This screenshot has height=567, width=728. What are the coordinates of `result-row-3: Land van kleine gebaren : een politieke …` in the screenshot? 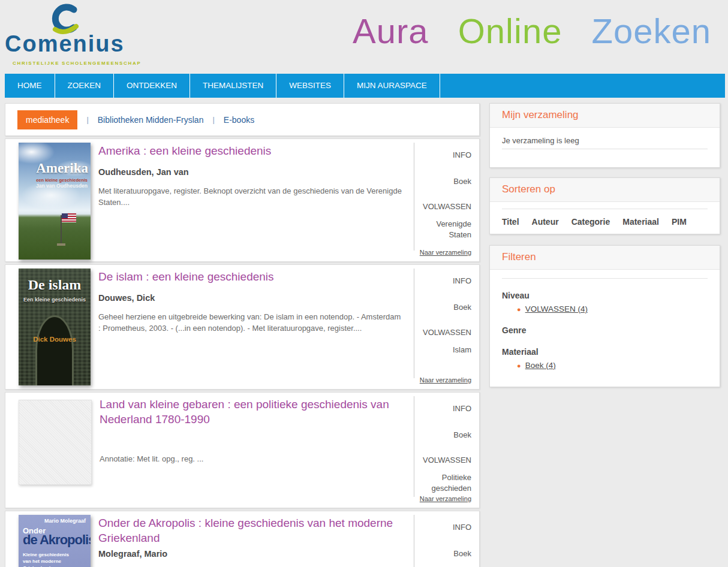 It's located at (242, 450).